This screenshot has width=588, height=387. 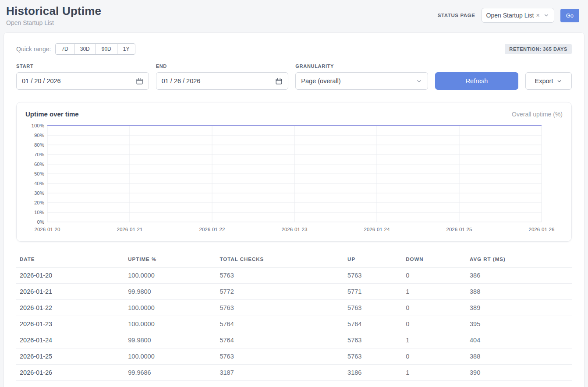 What do you see at coordinates (223, 77) in the screenshot?
I see `end-date-field: END 01 / 26 / 2026` at bounding box center [223, 77].